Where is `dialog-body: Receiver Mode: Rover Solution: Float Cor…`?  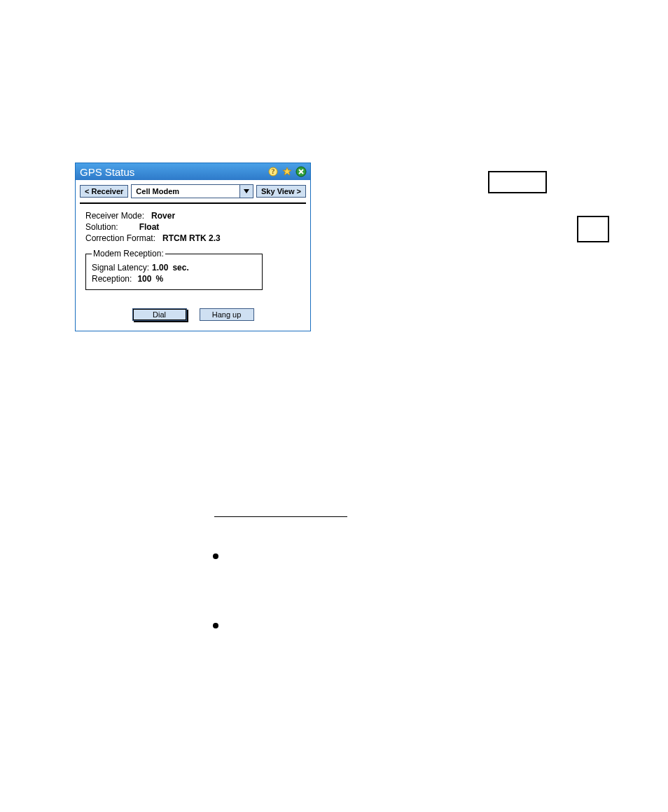 dialog-body: Receiver Mode: Rover Solution: Float Cor… is located at coordinates (193, 252).